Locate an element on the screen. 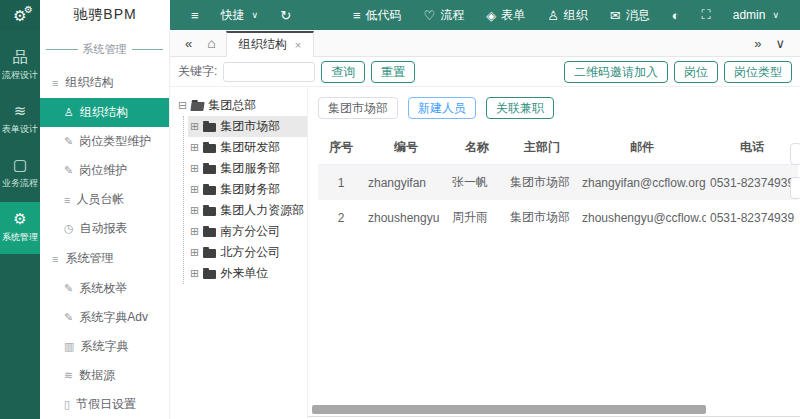 The height and width of the screenshot is (419, 800). col-header-no: 编号 is located at coordinates (406, 148).